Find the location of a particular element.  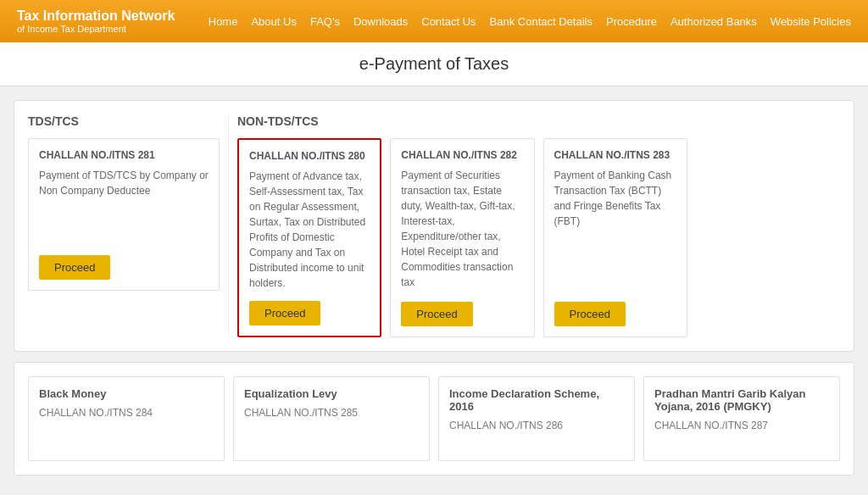

nav-authorized-banks: Authorized Banks is located at coordinates (714, 22).